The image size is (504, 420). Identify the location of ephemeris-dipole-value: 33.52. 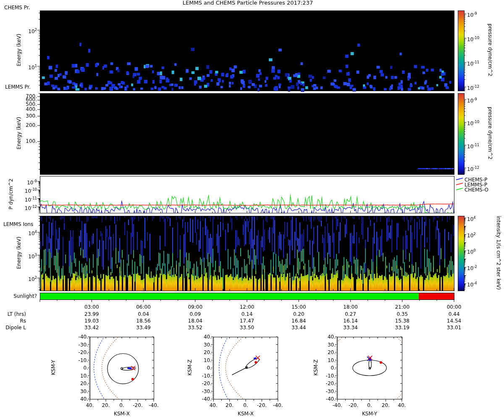
(195, 328).